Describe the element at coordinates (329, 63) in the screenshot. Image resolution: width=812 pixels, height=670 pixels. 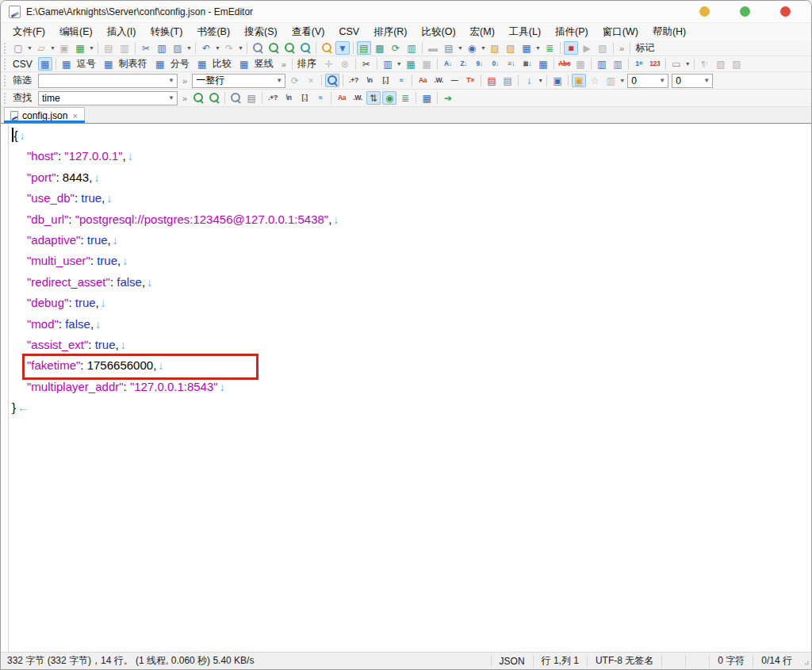
I see `sort-move-icon: ✛` at that location.